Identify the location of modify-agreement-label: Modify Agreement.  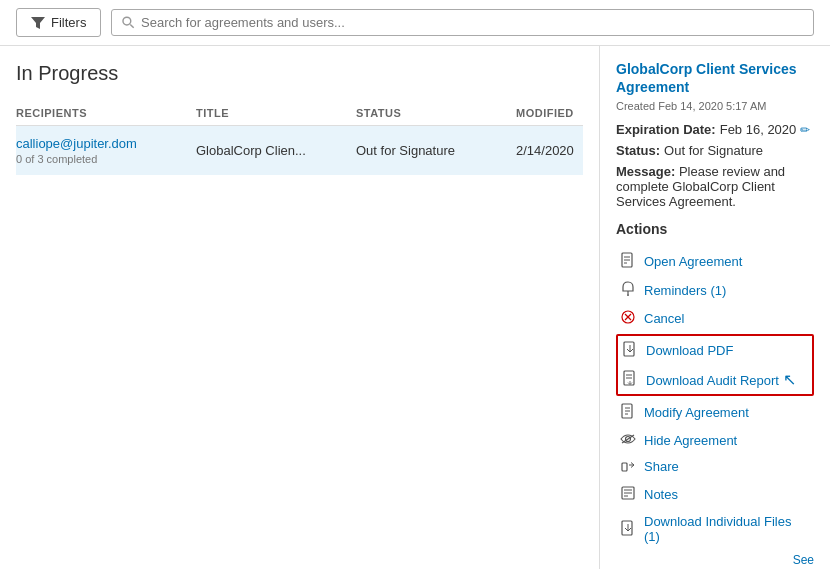
(696, 412).